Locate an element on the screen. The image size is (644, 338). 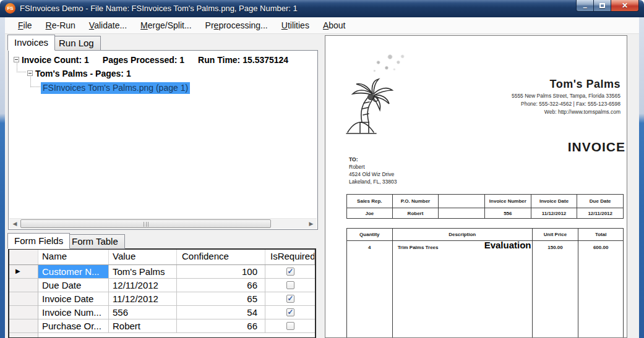
close-icon: ✕ is located at coordinates (625, 6).